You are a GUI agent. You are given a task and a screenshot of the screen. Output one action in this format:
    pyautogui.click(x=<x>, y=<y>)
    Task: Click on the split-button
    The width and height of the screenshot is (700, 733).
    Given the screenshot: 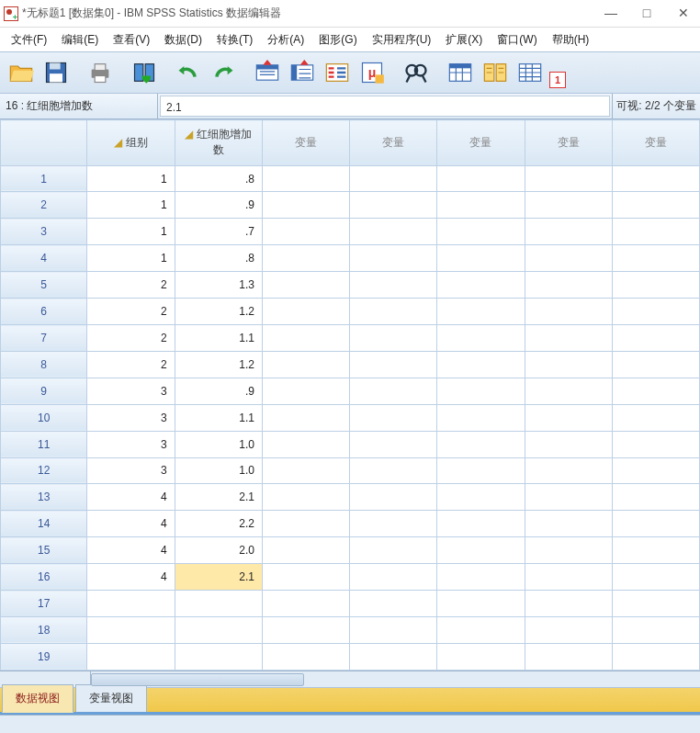 What is the action you would take?
    pyautogui.click(x=460, y=73)
    